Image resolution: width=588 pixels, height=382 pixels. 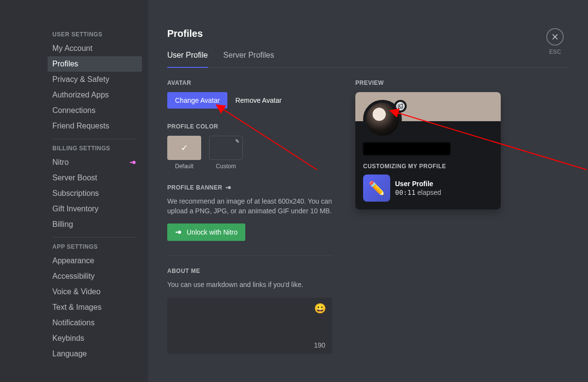 I want to click on avatar-header: AVATAR, so click(x=250, y=83).